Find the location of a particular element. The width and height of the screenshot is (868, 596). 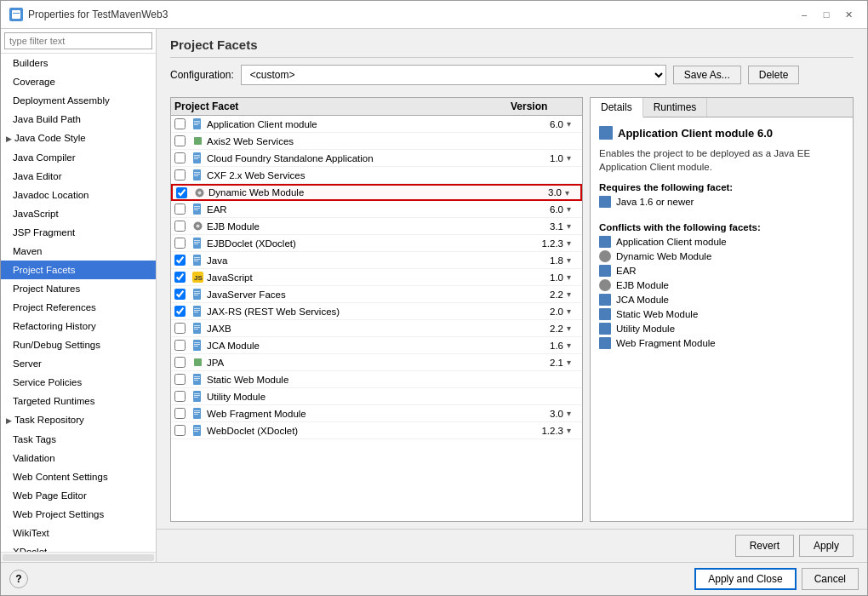

apply-close-button: Apply and Close is located at coordinates (745, 579).